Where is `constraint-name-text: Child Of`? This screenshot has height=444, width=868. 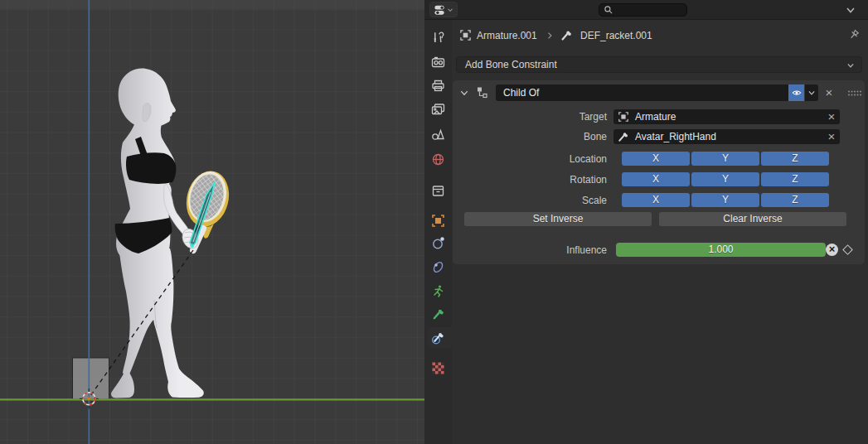 constraint-name-text: Child Of is located at coordinates (521, 93).